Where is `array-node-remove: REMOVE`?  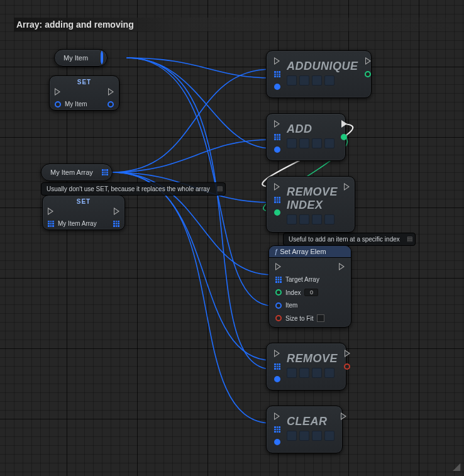
array-node-remove: REMOVE is located at coordinates (306, 367).